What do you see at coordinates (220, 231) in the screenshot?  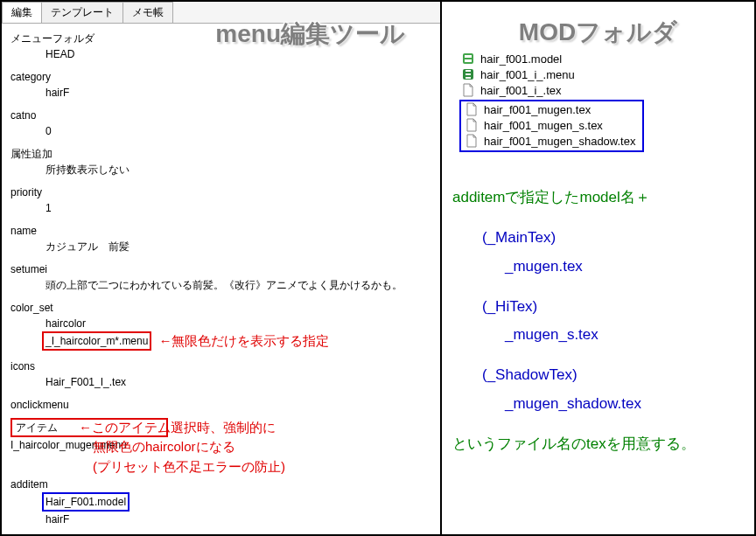 I see `label-name: name` at bounding box center [220, 231].